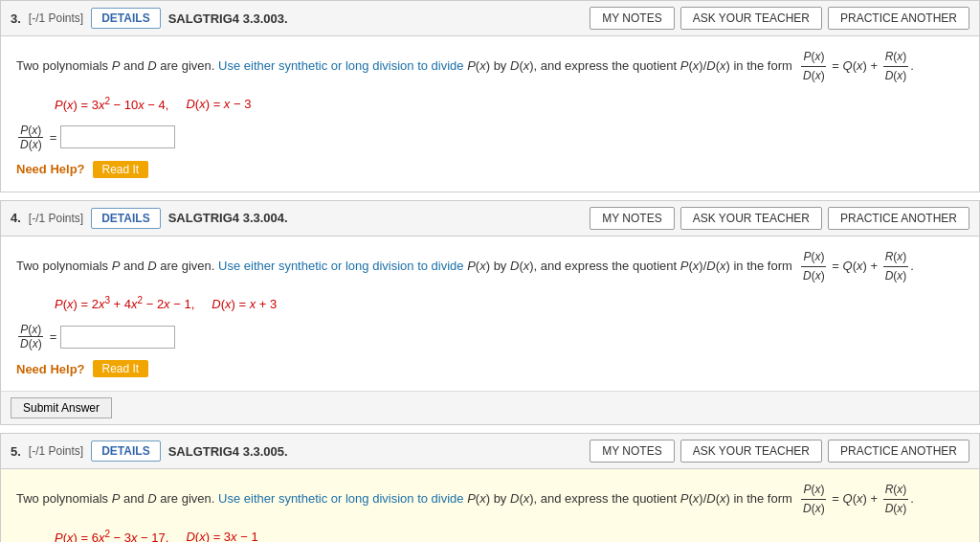 This screenshot has height=542, width=980. I want to click on question-5-header-buttons: MY NOTES ASK YOUR TEACHER PRACTICE ANOTH…, so click(779, 451).